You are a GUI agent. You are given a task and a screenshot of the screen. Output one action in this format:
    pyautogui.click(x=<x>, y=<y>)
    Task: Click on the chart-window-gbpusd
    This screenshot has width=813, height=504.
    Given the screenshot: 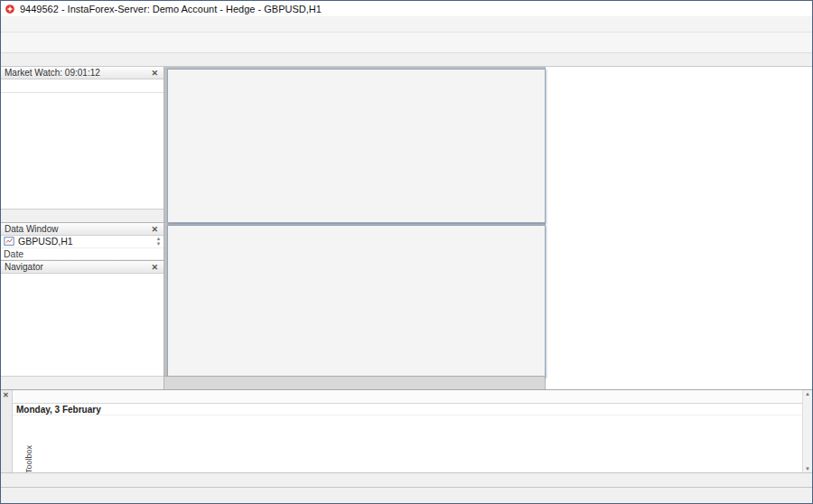 What is the action you would take?
    pyautogui.click(x=356, y=146)
    